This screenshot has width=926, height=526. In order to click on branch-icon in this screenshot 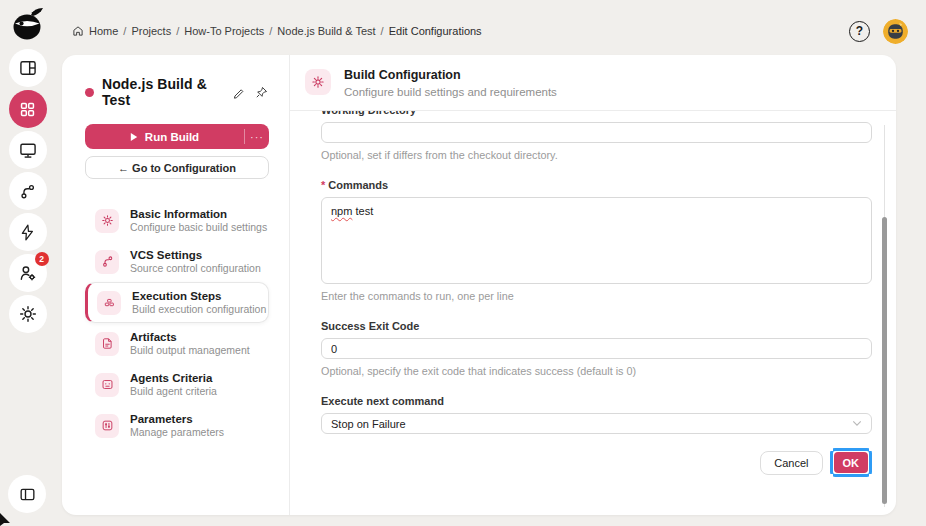, I will do `click(107, 262)`.